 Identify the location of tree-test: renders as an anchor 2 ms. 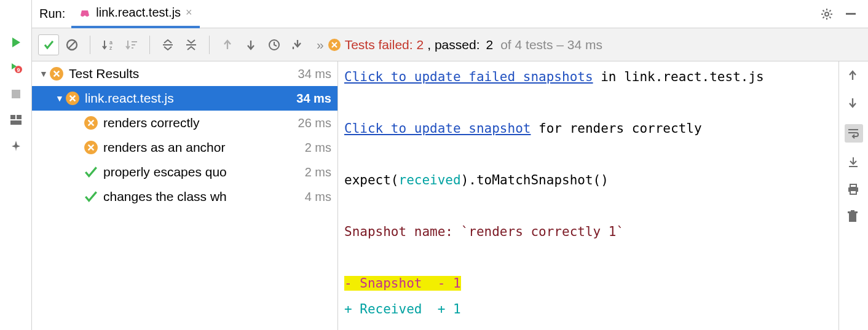
(184, 147).